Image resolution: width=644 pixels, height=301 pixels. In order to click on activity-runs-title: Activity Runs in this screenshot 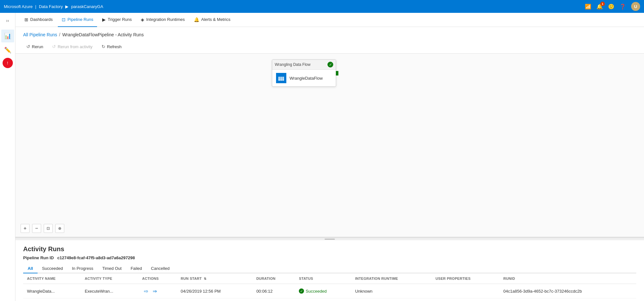, I will do `click(330, 249)`.